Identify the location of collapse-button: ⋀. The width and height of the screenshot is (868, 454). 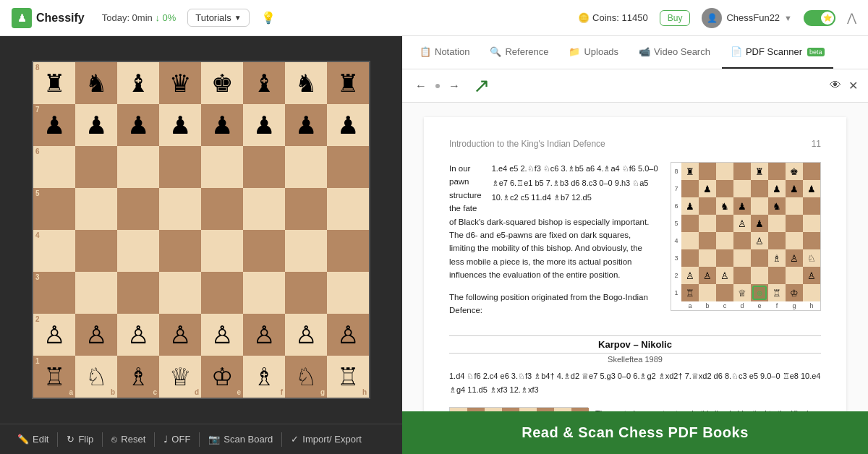
(852, 17).